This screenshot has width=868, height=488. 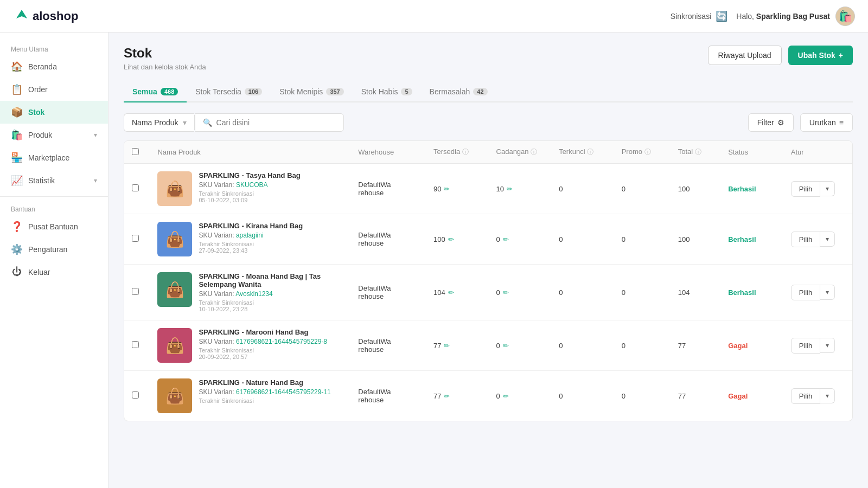 I want to click on total-value-row3: 104, so click(x=684, y=293).